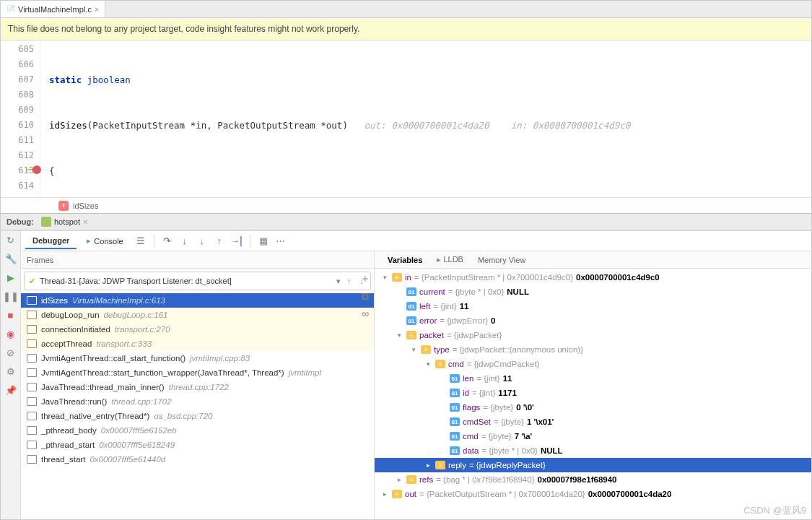 The height and width of the screenshot is (520, 812). What do you see at coordinates (198, 387) in the screenshot?
I see `stack-frame: JavaThread::thread_main_inner() thread.c…` at bounding box center [198, 387].